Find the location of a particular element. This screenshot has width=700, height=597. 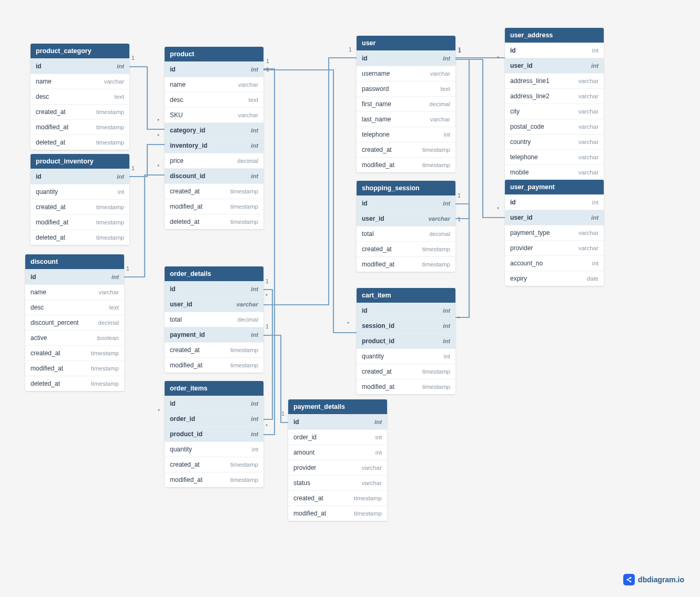

table-row: telephonevarchar is located at coordinates (554, 157).